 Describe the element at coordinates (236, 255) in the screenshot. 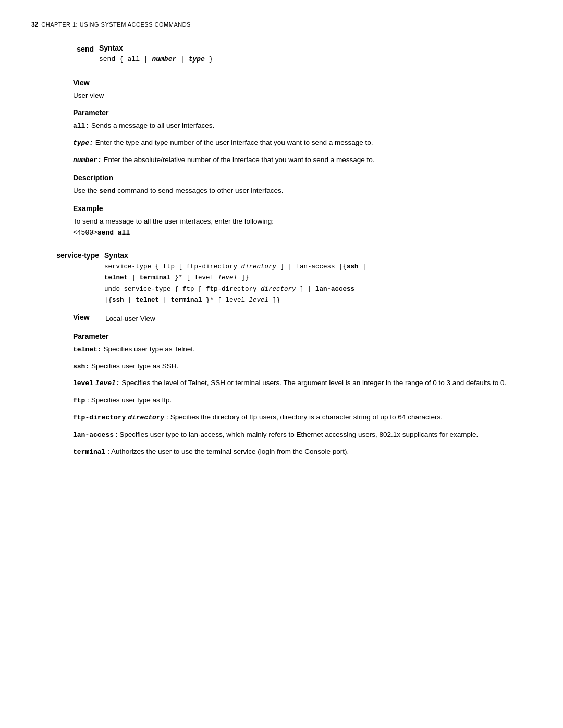

I see `service-type-syntax-heading: Syntax` at that location.